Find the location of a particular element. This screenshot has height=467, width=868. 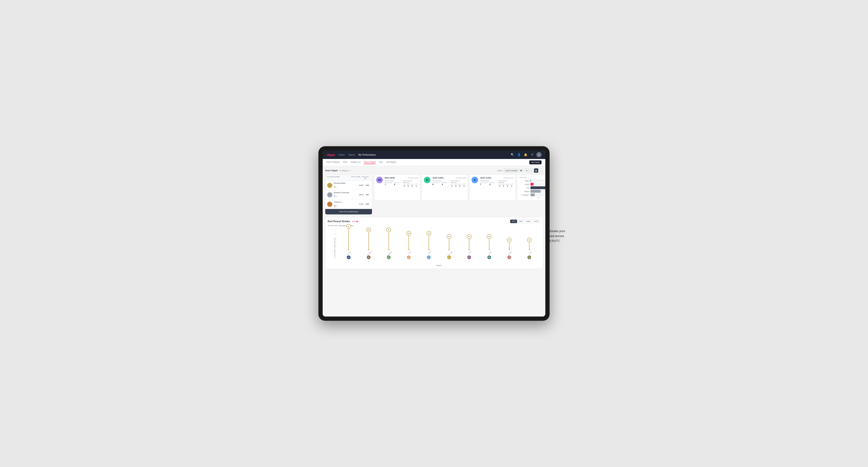

streak-chart-container: Best Streak, Fairway Accuracy 7 6 5 4 3 … is located at coordinates (434, 247).